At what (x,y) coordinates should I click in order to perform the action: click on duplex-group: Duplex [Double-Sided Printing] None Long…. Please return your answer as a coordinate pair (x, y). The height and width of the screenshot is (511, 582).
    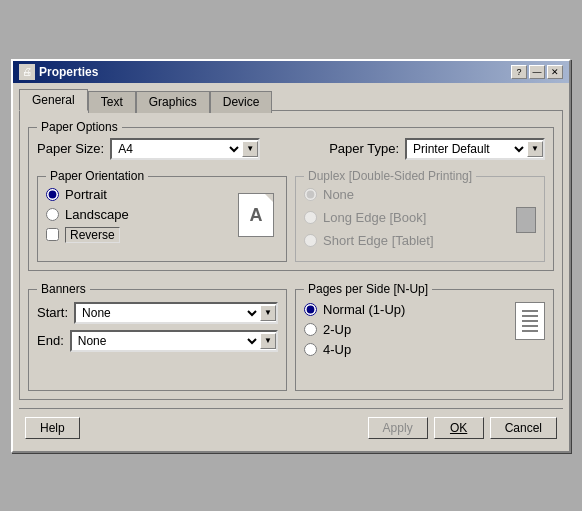
    Looking at the image, I should click on (420, 219).